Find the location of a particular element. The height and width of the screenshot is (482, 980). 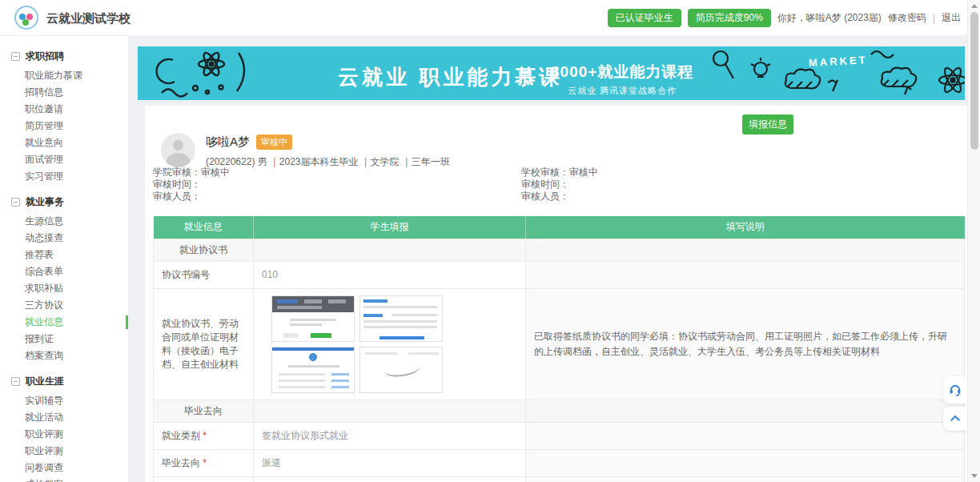

scrollbar-thumb is located at coordinates (974, 81).